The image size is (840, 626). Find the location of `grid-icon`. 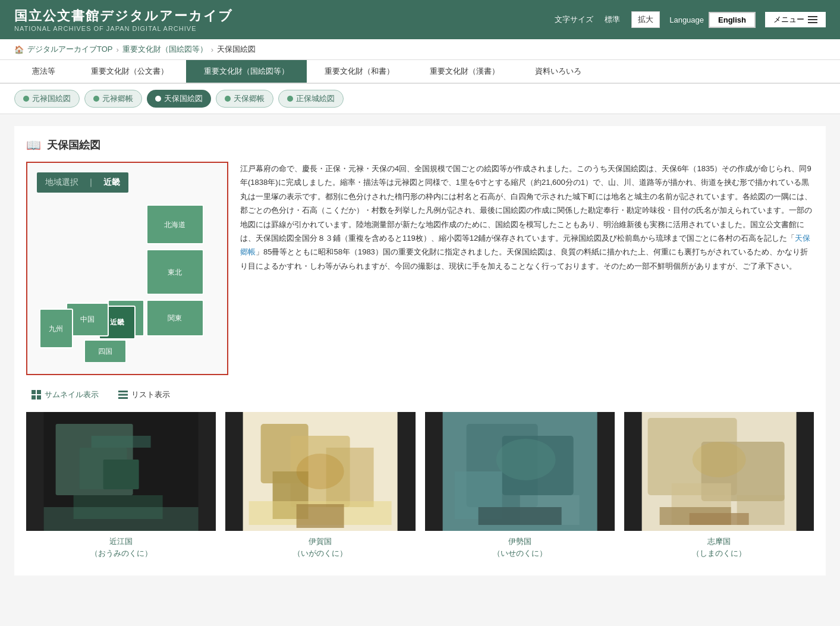

grid-icon is located at coordinates (36, 395).